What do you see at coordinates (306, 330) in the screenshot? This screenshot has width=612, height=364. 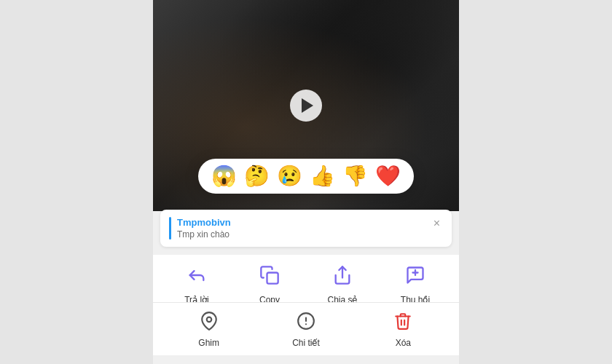 I see `detail-action: Chi tiết` at bounding box center [306, 330].